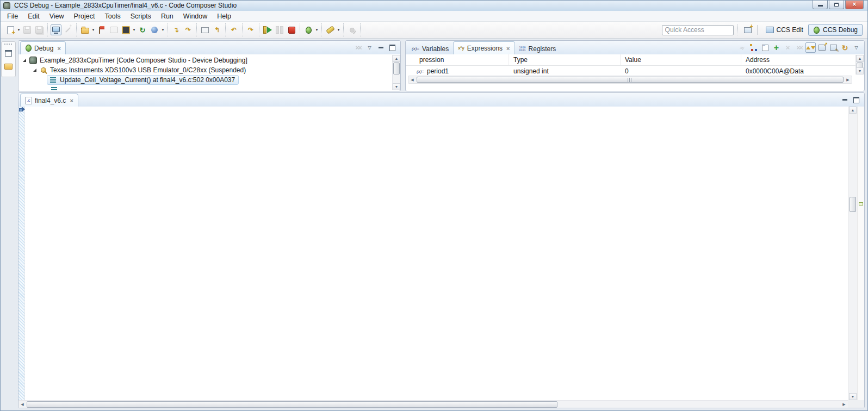  I want to click on highlight-source-icon, so click(68, 30).